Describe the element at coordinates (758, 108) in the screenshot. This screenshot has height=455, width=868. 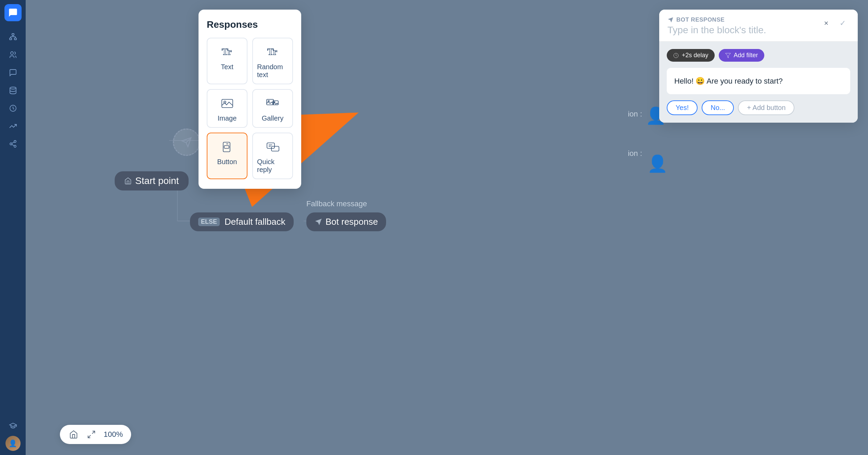
I see `message-buttons: Yes! No... + Add button` at that location.